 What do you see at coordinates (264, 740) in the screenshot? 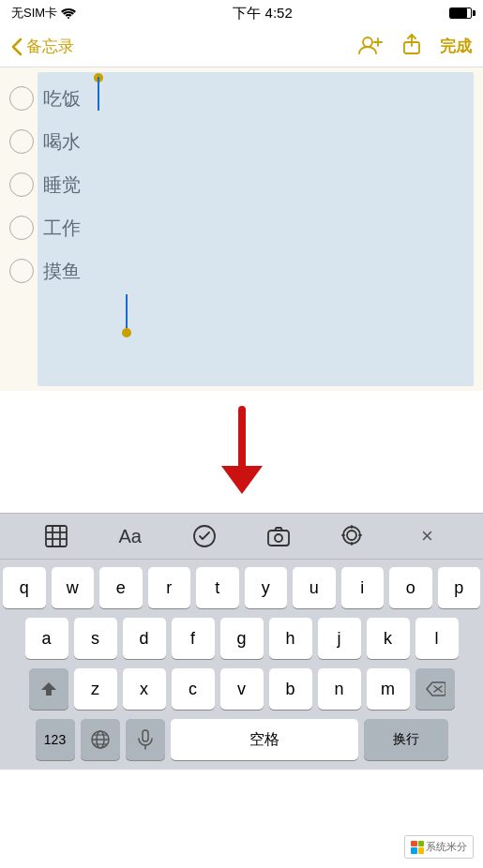
I see `space-key: 空格` at bounding box center [264, 740].